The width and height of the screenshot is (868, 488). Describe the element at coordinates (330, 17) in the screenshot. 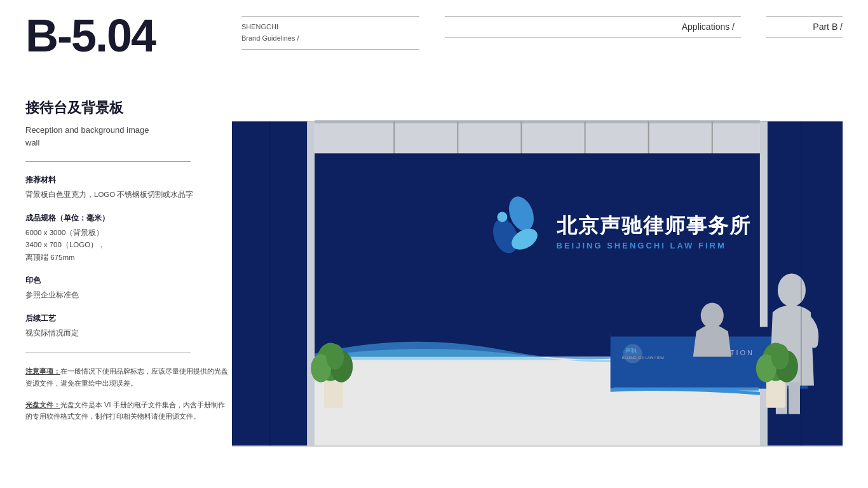

I see `header-top-rule` at that location.